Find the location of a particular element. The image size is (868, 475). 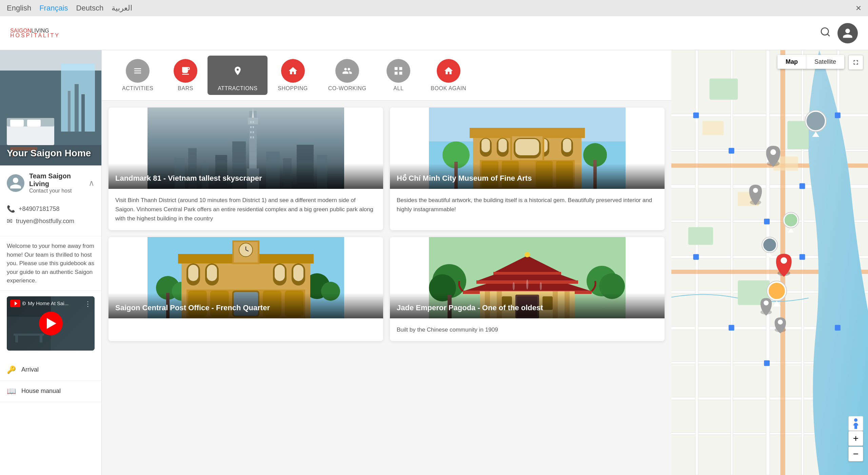

tab-shopping: SHOPPING is located at coordinates (293, 75).